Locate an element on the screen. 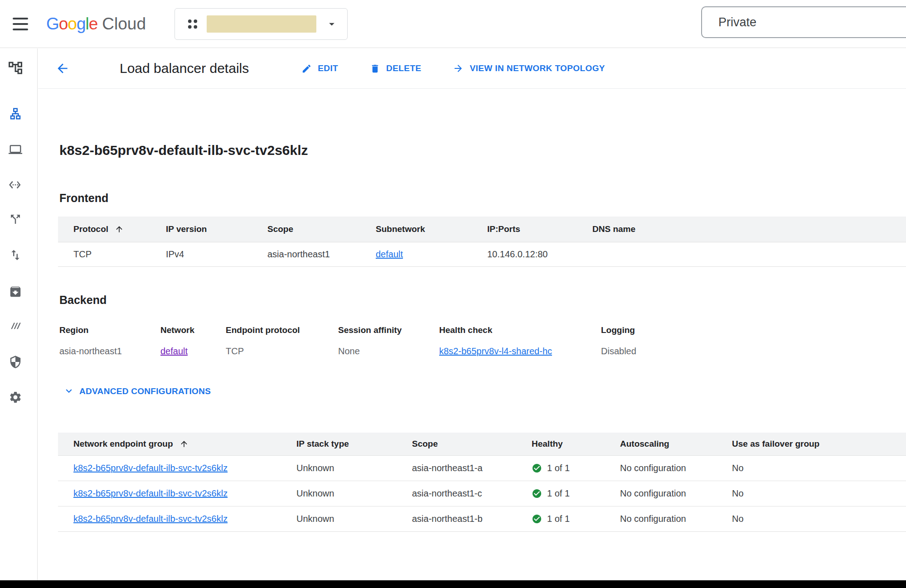 The image size is (906, 588). backend-heading: Backend is located at coordinates (483, 300).